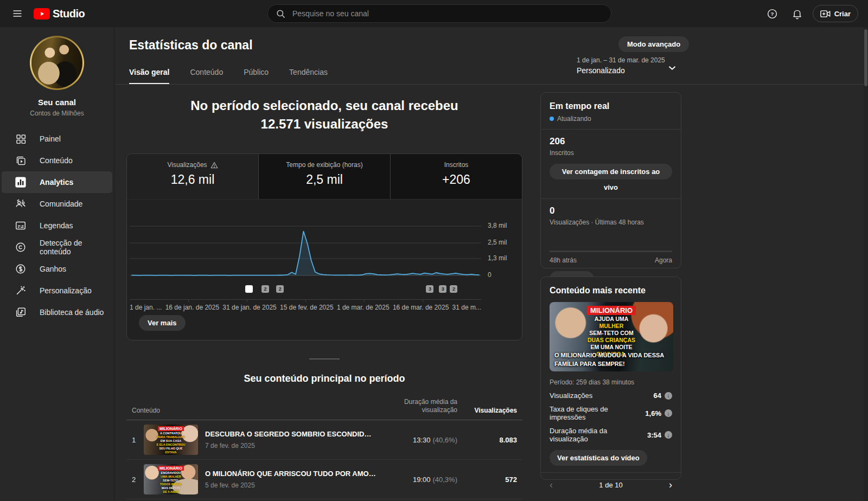  Describe the element at coordinates (247, 300) in the screenshot. I see `x-axis-tick` at that location.